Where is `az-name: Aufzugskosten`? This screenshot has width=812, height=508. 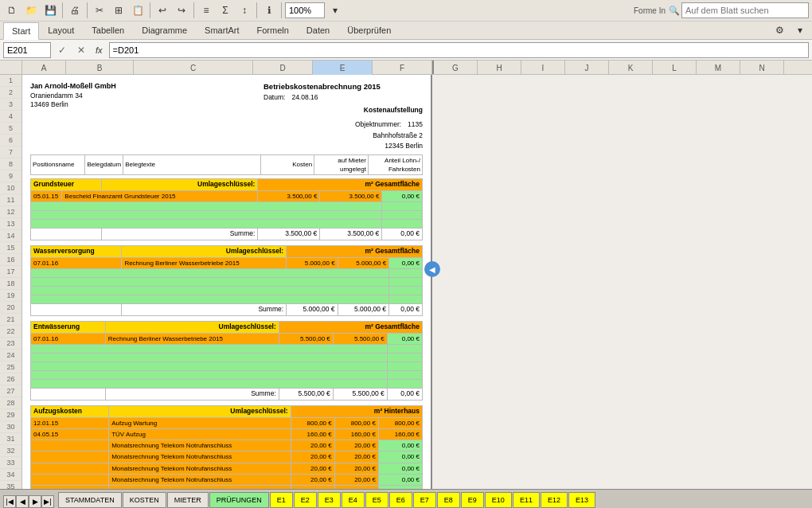 az-name: Aufzugskosten is located at coordinates (70, 412).